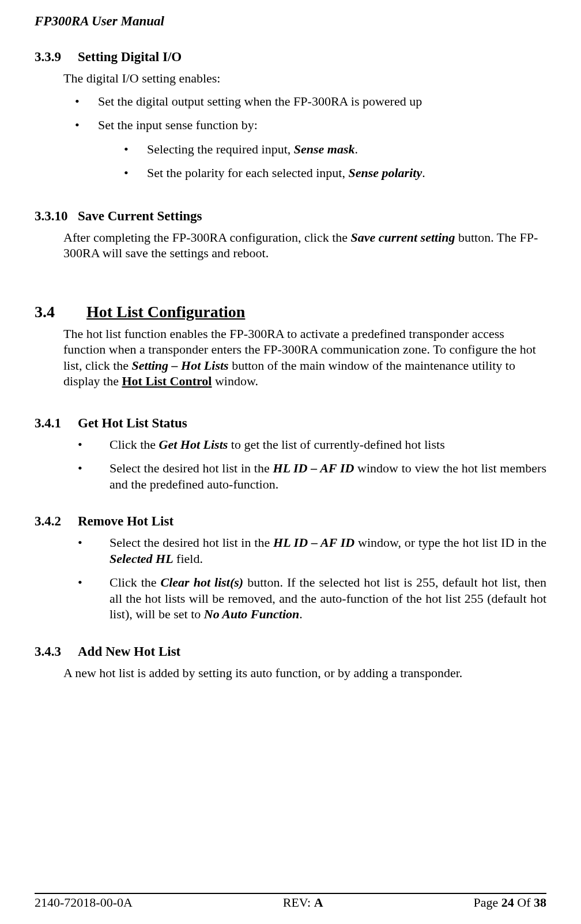 Image resolution: width=581 pixels, height=924 pixels. Describe the element at coordinates (335, 149) in the screenshot. I see `list-item: Selecting the required input, Sense mask…` at that location.